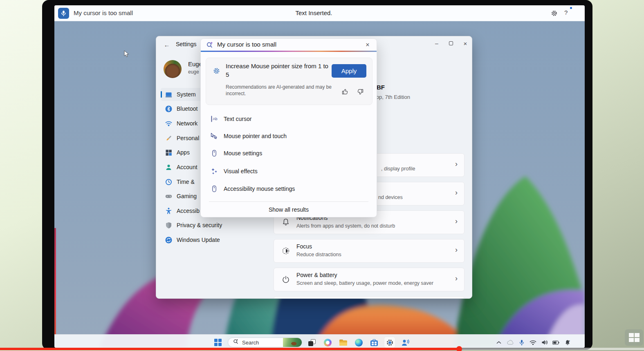 Image resolution: width=644 pixels, height=351 pixels. Describe the element at coordinates (314, 13) in the screenshot. I see `voice-status: Text Inserted.` at that location.